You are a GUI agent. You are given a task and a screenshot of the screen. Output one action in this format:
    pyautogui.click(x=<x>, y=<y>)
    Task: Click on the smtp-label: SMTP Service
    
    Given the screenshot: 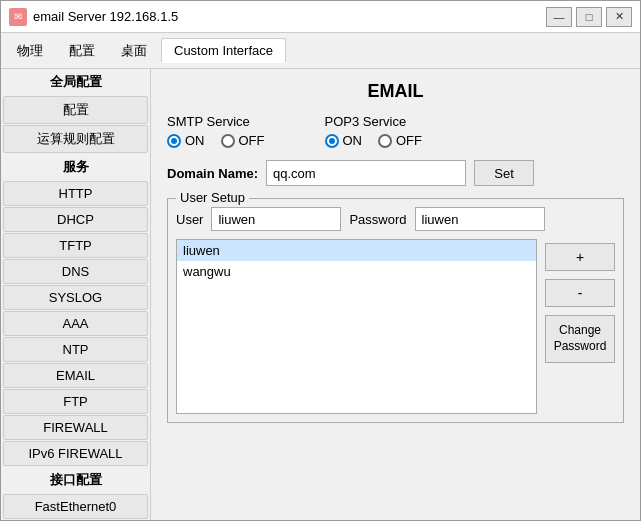 What is the action you would take?
    pyautogui.click(x=216, y=122)
    